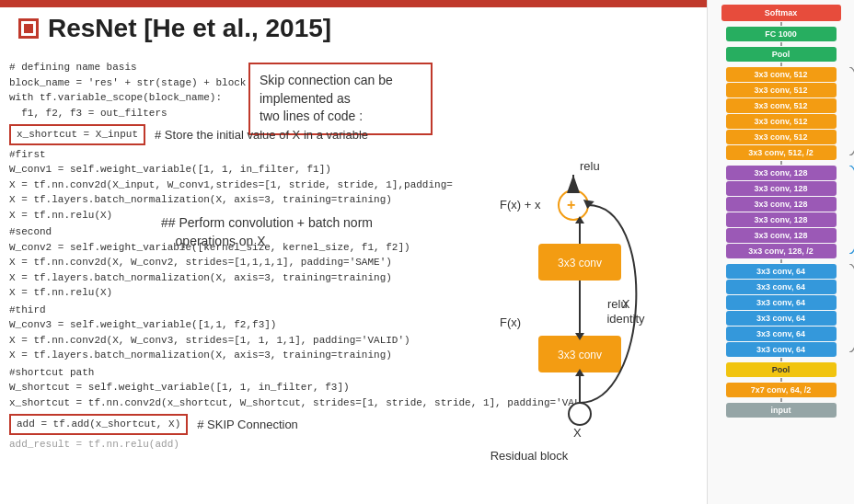  I want to click on code-section5: #shortcut path W_shortcut = self.weight_…, so click(225, 388).